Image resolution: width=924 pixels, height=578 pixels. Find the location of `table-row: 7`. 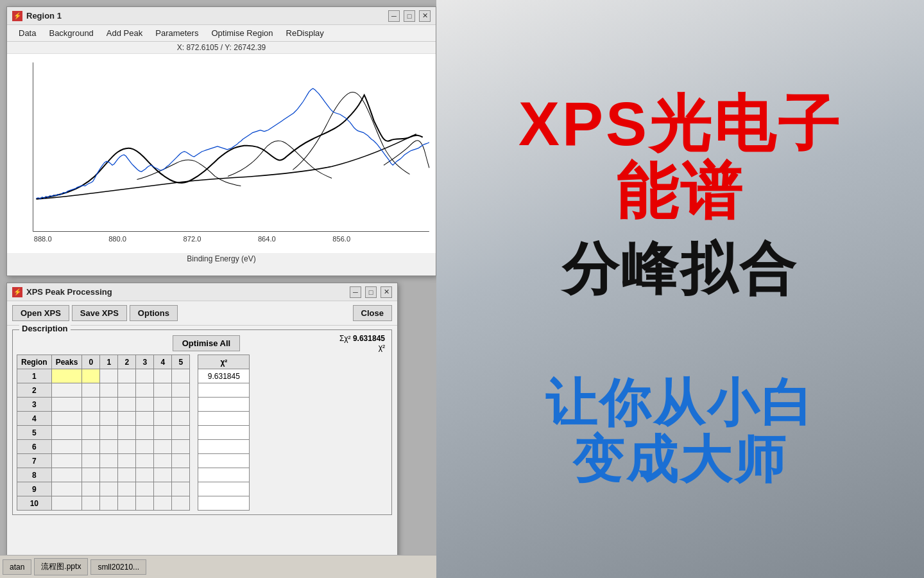

table-row: 7 is located at coordinates (104, 461).